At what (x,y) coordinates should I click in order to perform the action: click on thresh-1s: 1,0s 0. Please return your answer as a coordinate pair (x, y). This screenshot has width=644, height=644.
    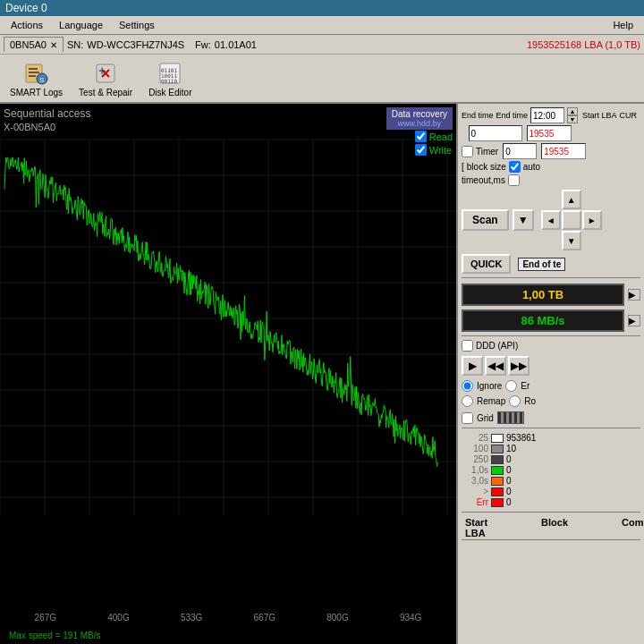
    Looking at the image, I should click on (551, 470).